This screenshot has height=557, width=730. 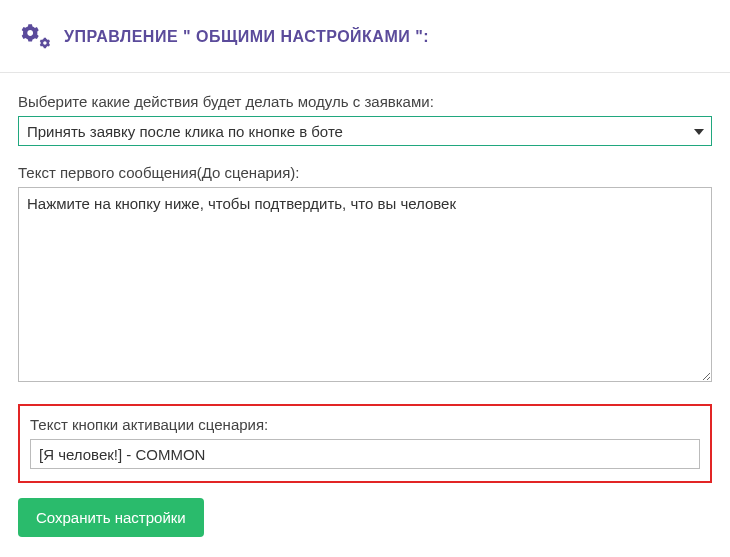 What do you see at coordinates (111, 518) in the screenshot?
I see `save-settings-button: Сохранить настройки` at bounding box center [111, 518].